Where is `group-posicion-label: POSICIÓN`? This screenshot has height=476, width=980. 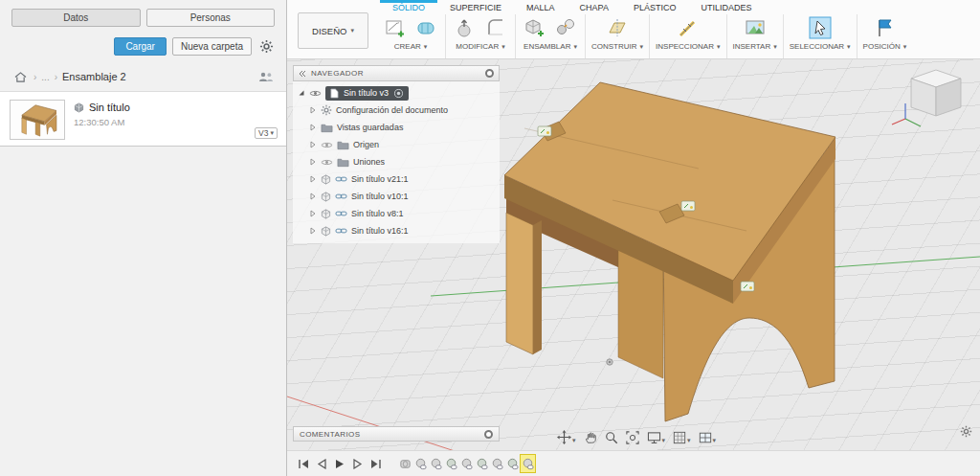 group-posicion-label: POSICIÓN is located at coordinates (885, 46).